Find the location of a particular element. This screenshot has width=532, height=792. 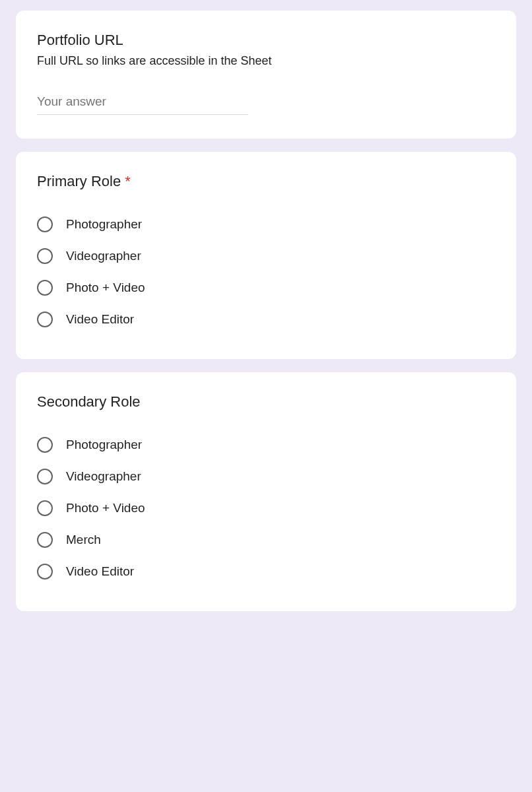

question-title: Primary Role * is located at coordinates (266, 182).